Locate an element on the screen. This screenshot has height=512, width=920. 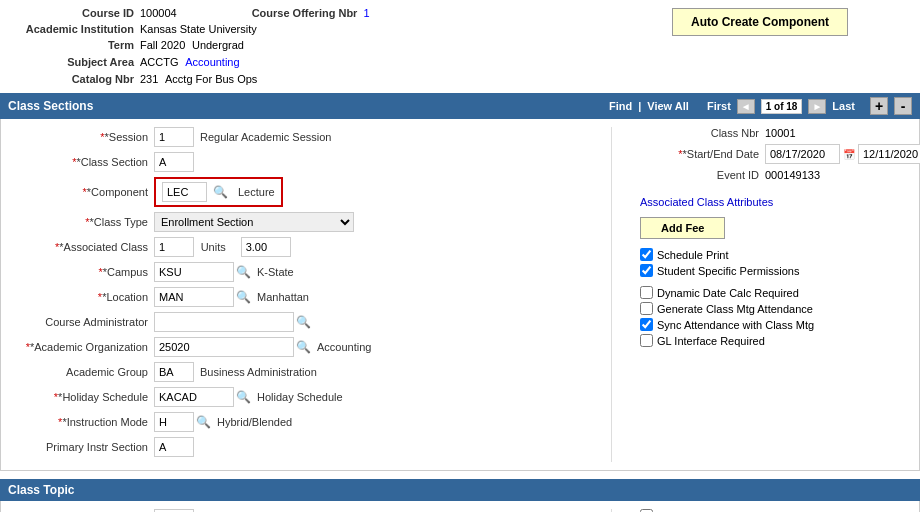
holiday-schedule-search-icon: 🔍 is located at coordinates (244, 397).